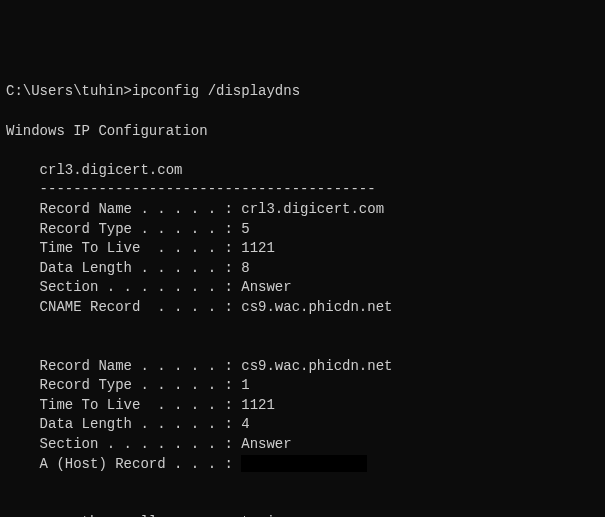 The width and height of the screenshot is (605, 517). I want to click on field-label: A (Host) Record . . . :, so click(124, 465).